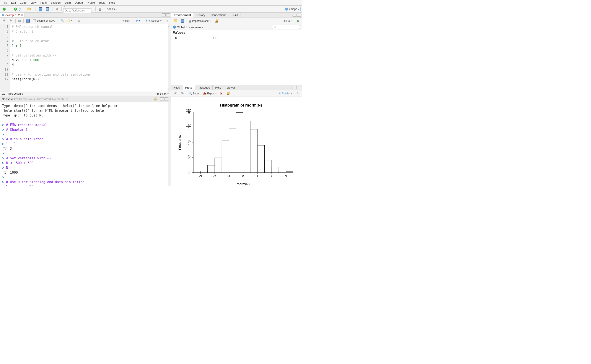  I want to click on workspace-layout-button, so click(101, 9).